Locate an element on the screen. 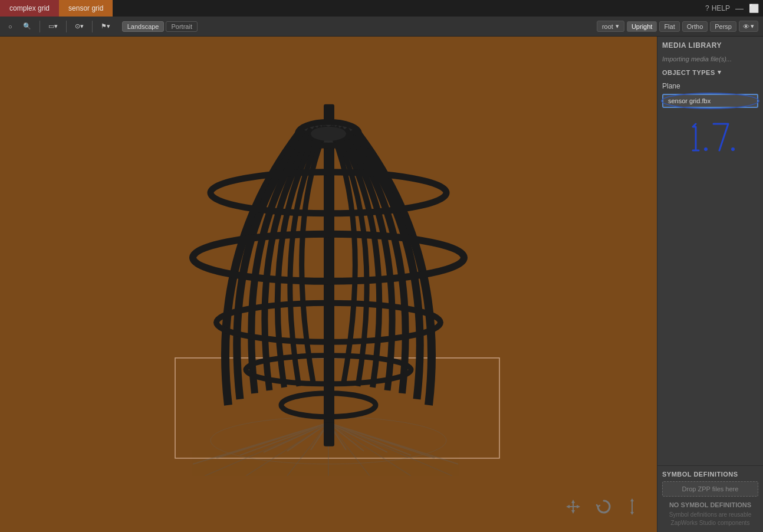  view-mode-buttons: Landscape Portrait is located at coordinates (160, 27).